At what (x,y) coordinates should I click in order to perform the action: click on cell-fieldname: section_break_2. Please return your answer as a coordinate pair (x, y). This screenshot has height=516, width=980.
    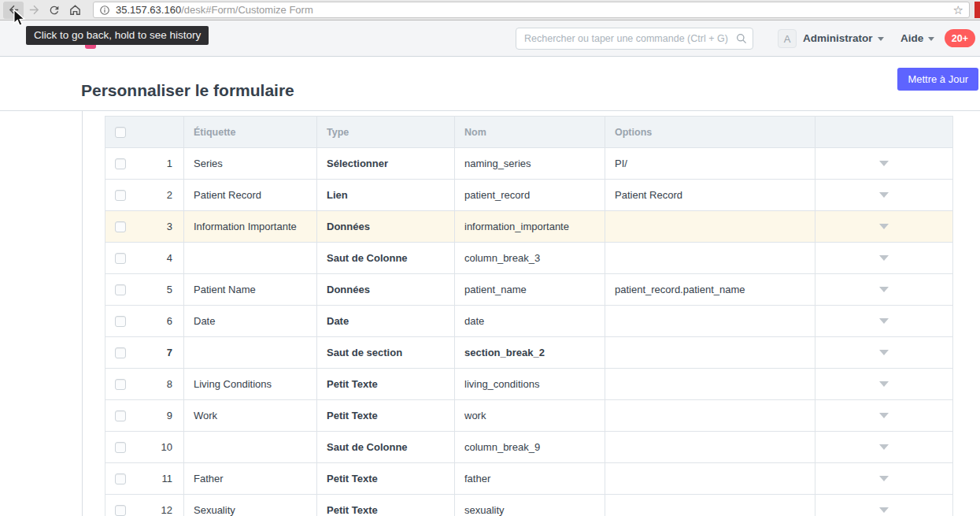
    Looking at the image, I should click on (531, 353).